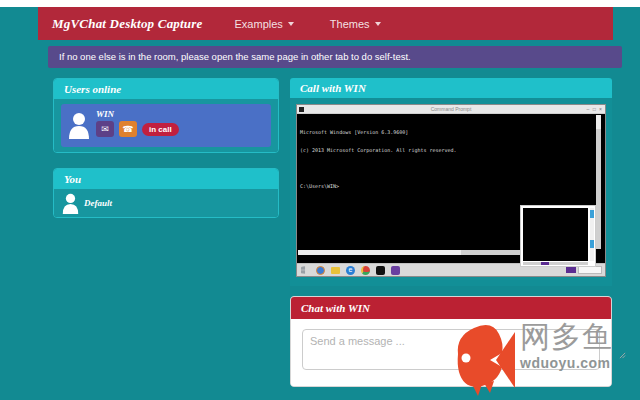  I want to click on you-panel-body: Default, so click(166, 203).